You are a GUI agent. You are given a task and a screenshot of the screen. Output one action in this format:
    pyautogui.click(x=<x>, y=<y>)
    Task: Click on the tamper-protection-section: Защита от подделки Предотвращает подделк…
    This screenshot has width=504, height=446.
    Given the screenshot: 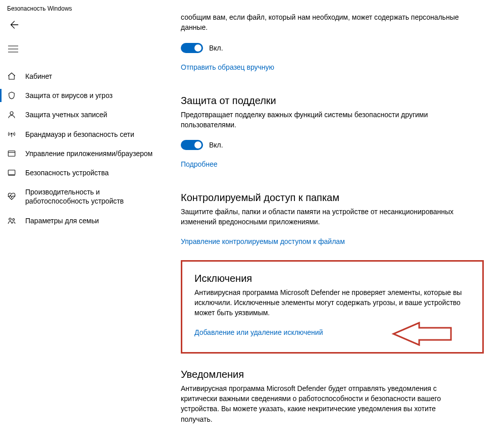 What is the action you would take?
    pyautogui.click(x=332, y=132)
    